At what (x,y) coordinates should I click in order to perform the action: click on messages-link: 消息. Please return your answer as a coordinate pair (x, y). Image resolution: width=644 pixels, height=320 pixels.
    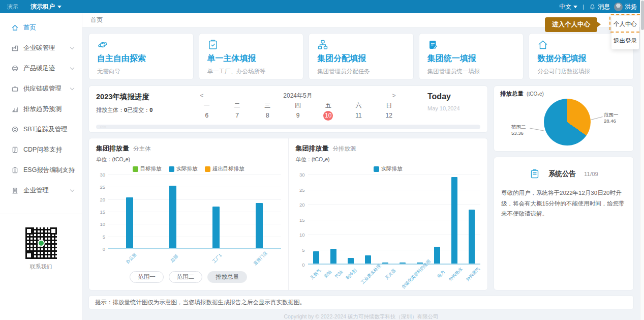
    Looking at the image, I should click on (600, 7).